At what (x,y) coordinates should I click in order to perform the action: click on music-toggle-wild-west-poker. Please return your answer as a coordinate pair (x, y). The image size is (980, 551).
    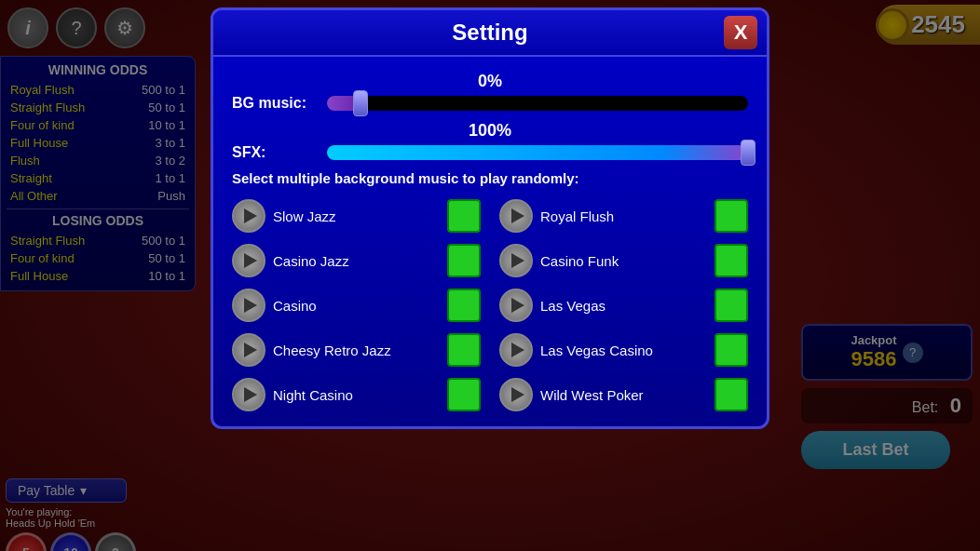
    Looking at the image, I should click on (731, 395).